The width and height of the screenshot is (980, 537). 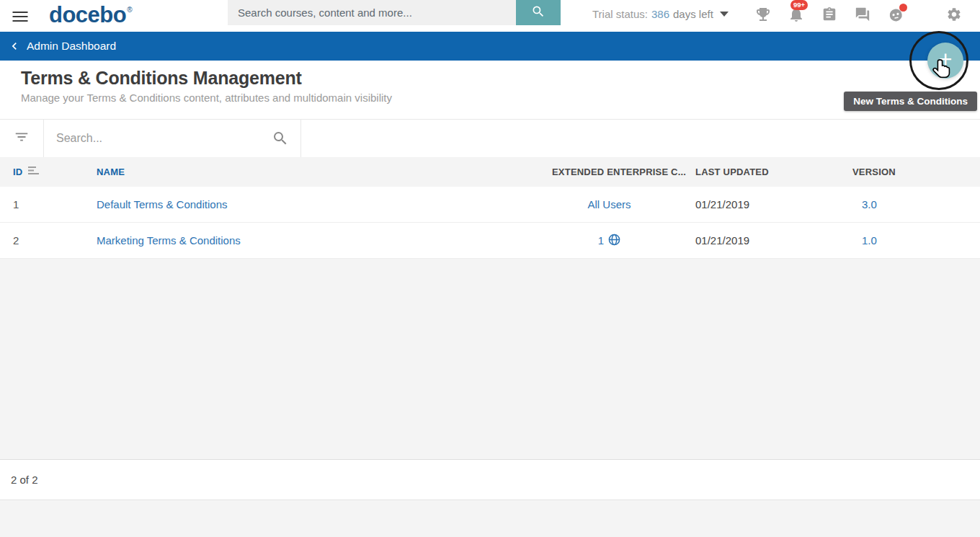 I want to click on trial-status-label: Trial status:, so click(x=620, y=14).